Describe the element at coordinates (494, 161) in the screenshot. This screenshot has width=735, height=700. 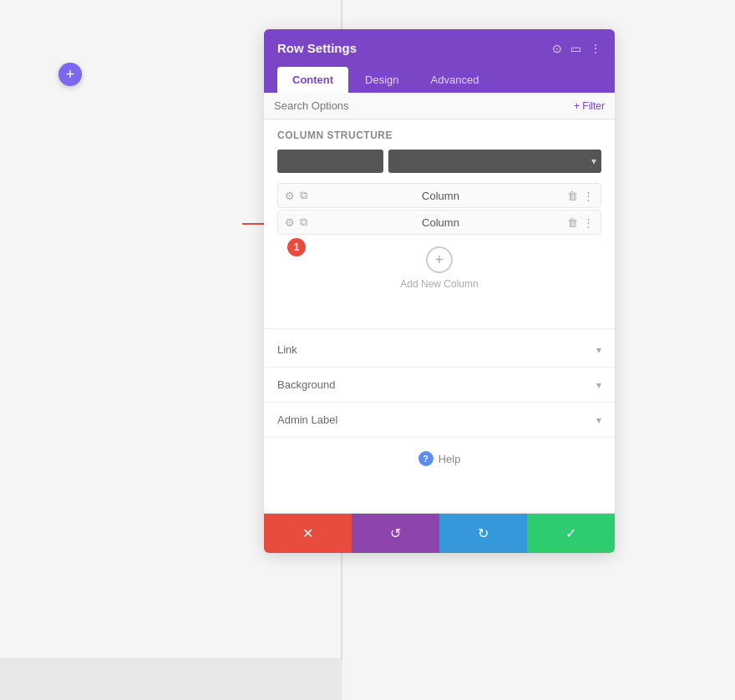
I see `column-bar-2: ▾` at that location.